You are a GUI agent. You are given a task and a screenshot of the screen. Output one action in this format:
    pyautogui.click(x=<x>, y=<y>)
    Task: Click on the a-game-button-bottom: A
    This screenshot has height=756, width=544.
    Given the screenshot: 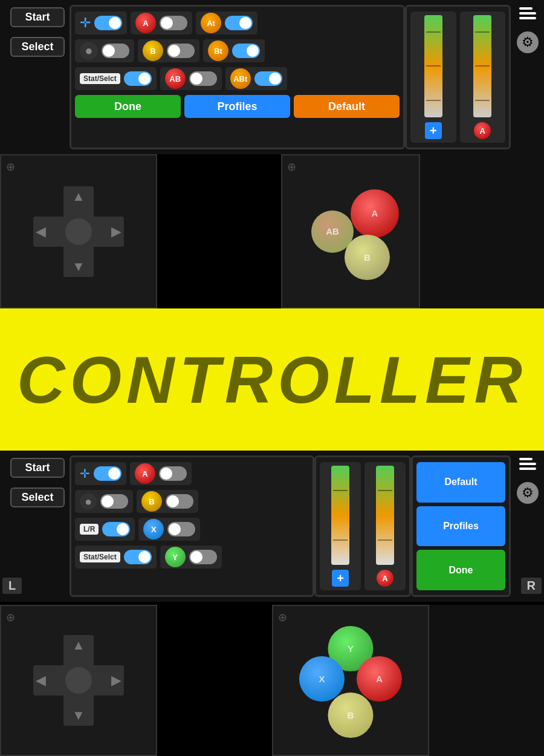 What is the action you would take?
    pyautogui.click(x=380, y=679)
    